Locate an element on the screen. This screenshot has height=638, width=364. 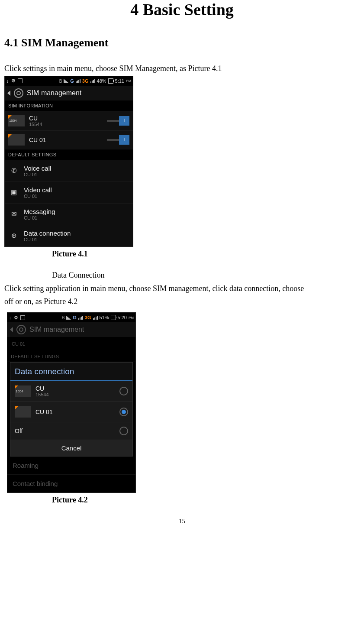
figure-caption-1: Picture 4.1 is located at coordinates (206, 254).